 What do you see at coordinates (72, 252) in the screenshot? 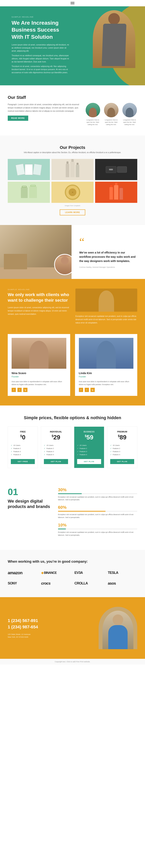
I see `quote-section: “ We’ve seen a lot of efficiency in our …` at bounding box center [72, 252].